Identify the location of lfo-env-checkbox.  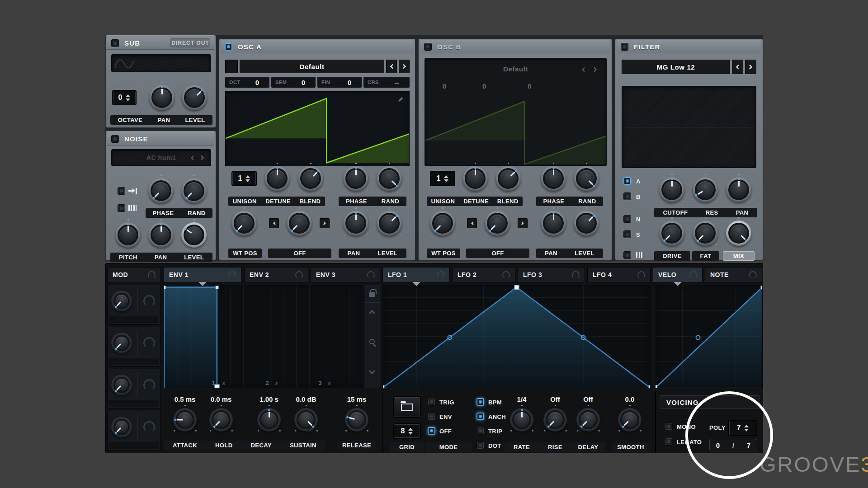
(431, 417).